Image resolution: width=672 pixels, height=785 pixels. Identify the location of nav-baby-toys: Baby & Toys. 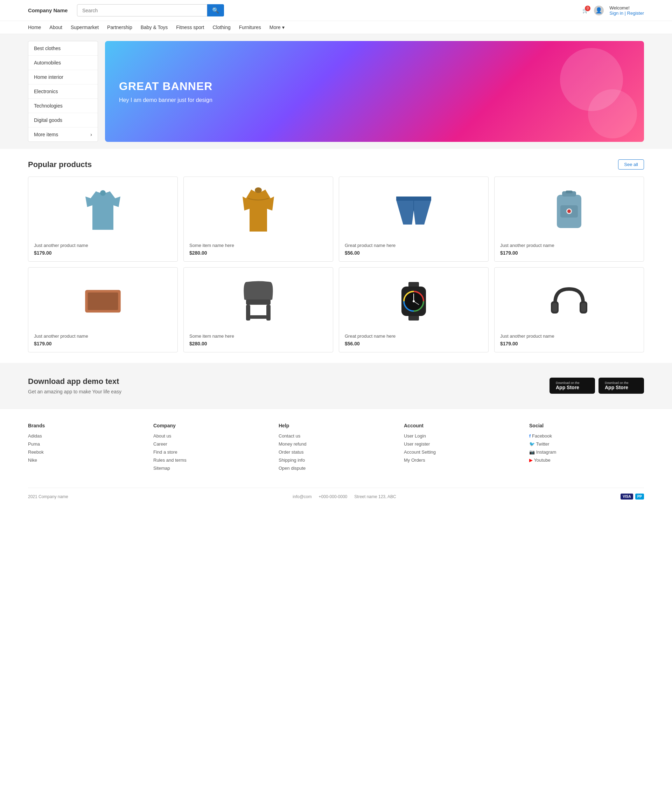
(154, 27).